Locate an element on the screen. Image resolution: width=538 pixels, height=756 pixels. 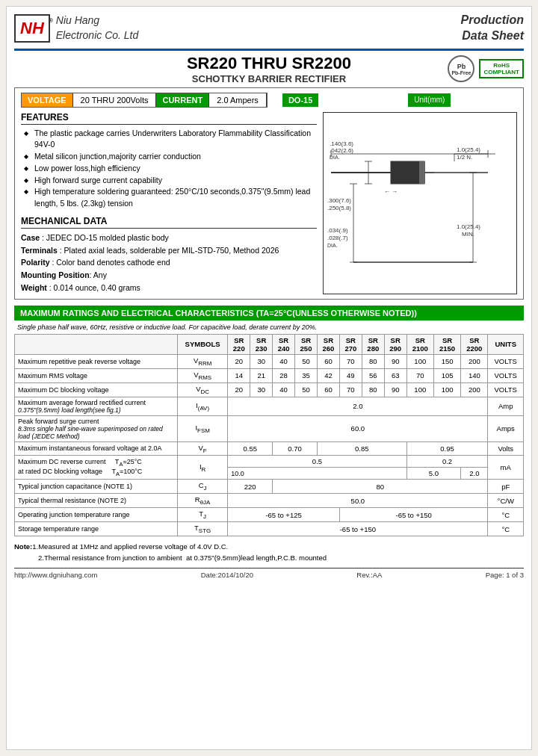
col-header-sr240: SR240 is located at coordinates (284, 344).